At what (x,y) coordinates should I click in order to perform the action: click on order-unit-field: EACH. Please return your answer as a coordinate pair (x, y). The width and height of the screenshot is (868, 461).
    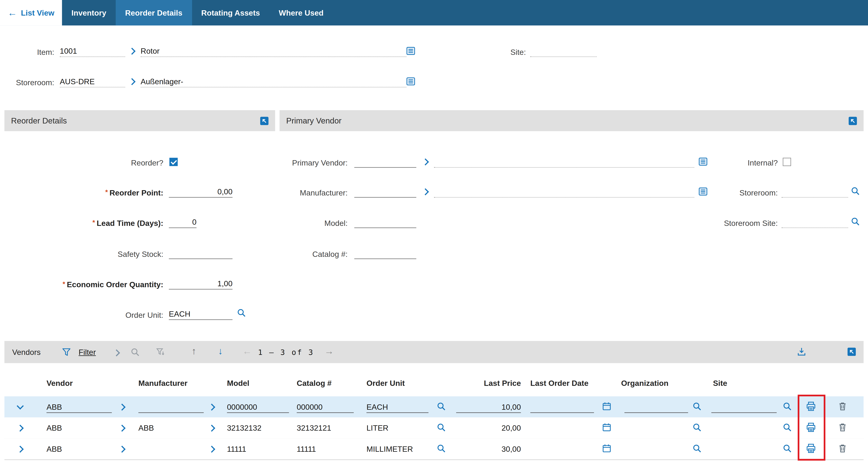
    Looking at the image, I should click on (201, 314).